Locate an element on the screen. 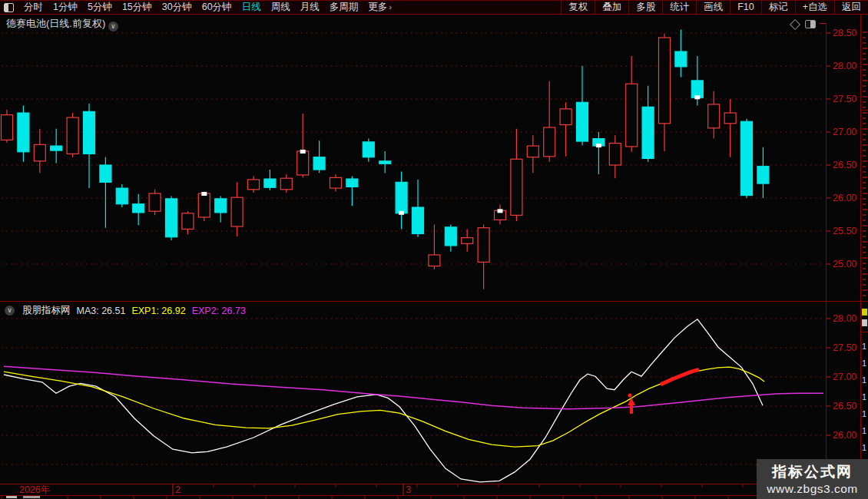 This screenshot has height=499, width=868. toolbar-tool-item-3: 统计 is located at coordinates (679, 8).